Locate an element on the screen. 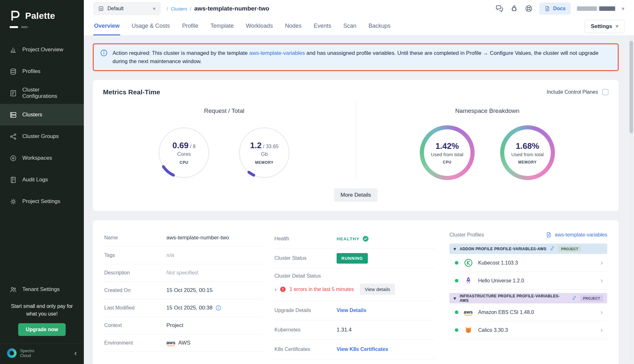 The width and height of the screenshot is (634, 364). pack-row-calico: Calico 3.30.3 › is located at coordinates (528, 330).